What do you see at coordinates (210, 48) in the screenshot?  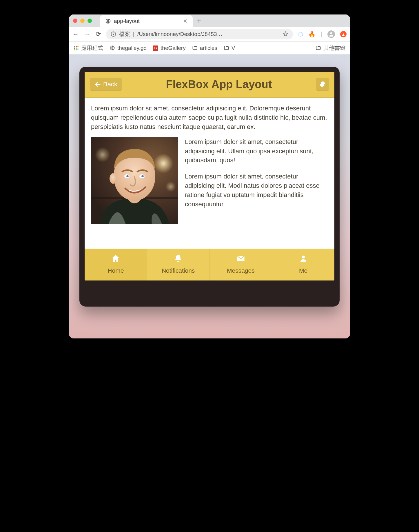 I see `bookmarks-bar: 應用程式 thegalley.gq G theGallery articles …` at bounding box center [210, 48].